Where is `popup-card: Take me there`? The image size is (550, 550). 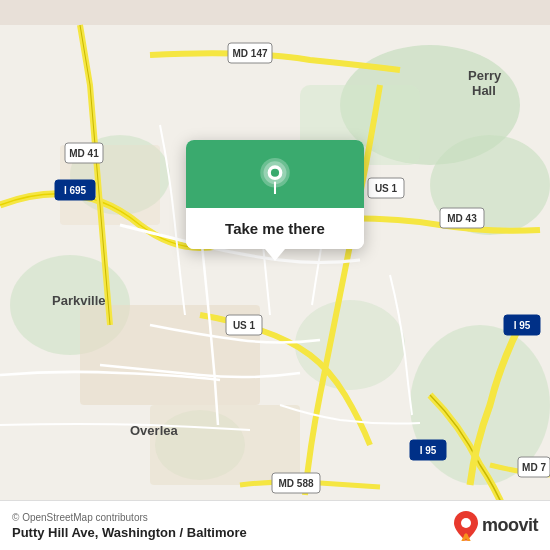 popup-card: Take me there is located at coordinates (275, 194).